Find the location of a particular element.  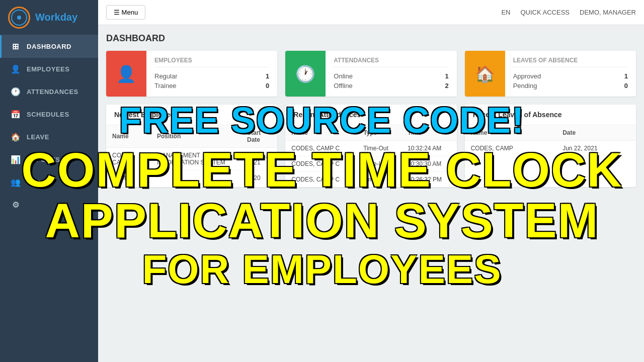

table-row: CODES, CAMP C Time-In 10:26:32 PM is located at coordinates (371, 180).